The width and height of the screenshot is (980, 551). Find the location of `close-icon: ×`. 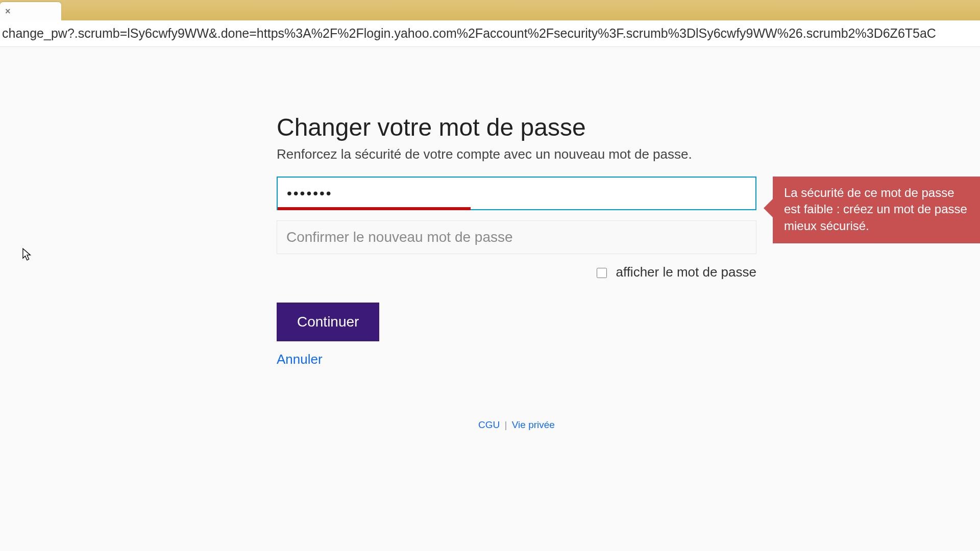

close-icon: × is located at coordinates (8, 11).